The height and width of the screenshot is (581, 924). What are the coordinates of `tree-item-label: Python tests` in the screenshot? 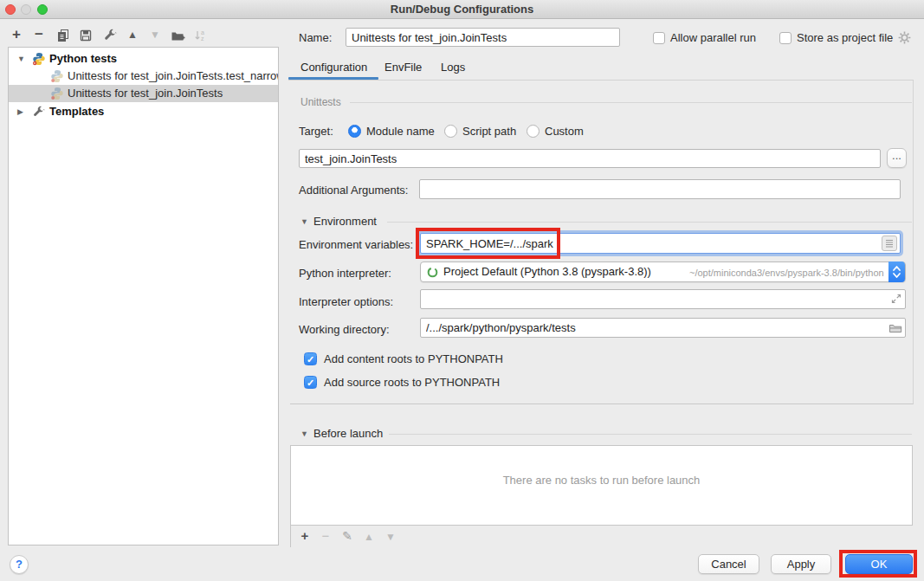 It's located at (83, 59).